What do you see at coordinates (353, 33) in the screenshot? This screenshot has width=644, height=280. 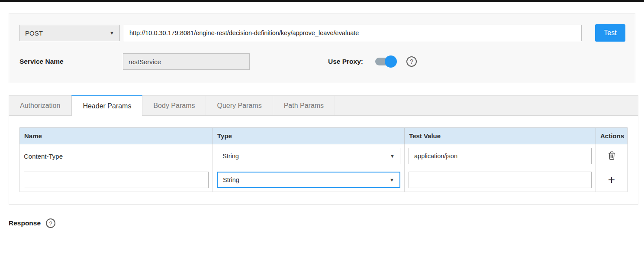 I see `url-input` at bounding box center [353, 33].